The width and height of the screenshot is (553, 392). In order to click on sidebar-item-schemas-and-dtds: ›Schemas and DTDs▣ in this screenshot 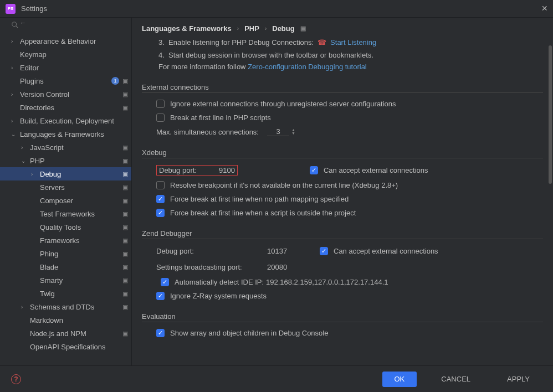, I will do `click(65, 307)`.